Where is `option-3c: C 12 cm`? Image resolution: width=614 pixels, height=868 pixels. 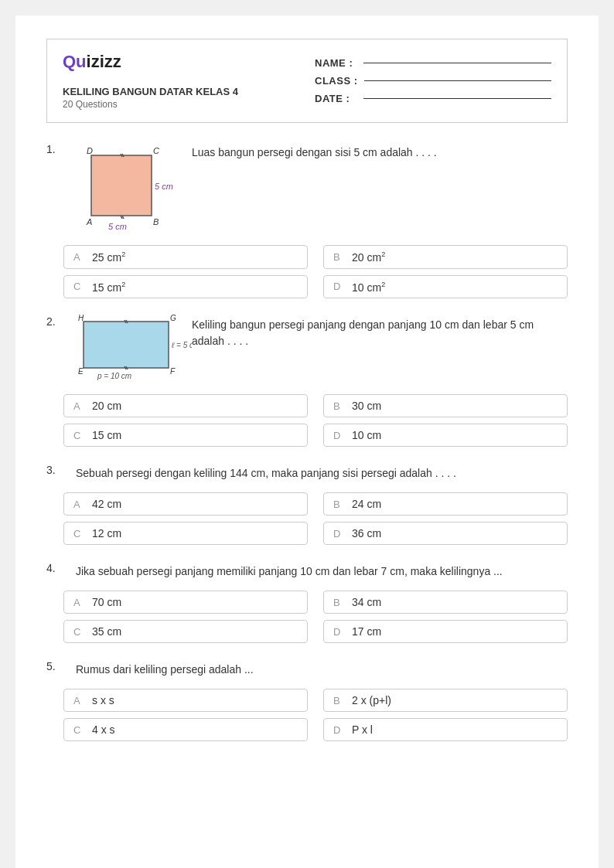 option-3c: C 12 cm is located at coordinates (186, 533).